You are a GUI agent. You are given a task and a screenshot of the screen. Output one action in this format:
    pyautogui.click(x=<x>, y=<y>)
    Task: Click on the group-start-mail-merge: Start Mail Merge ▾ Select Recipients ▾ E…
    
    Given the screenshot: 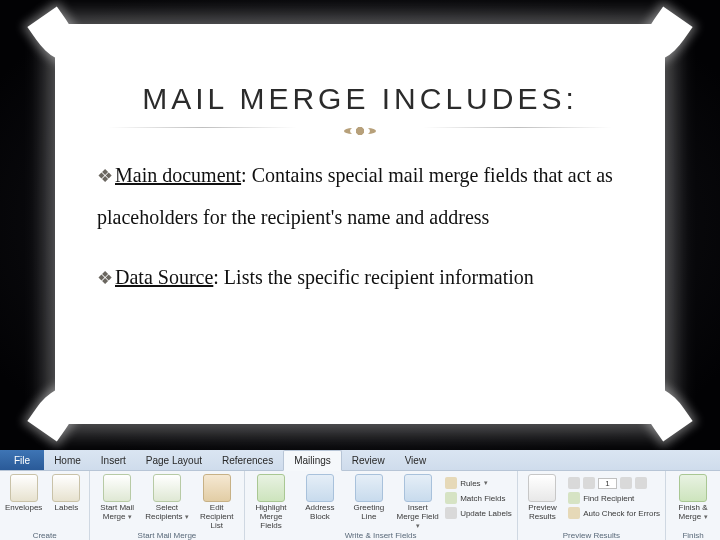 What is the action you would take?
    pyautogui.click(x=167, y=506)
    